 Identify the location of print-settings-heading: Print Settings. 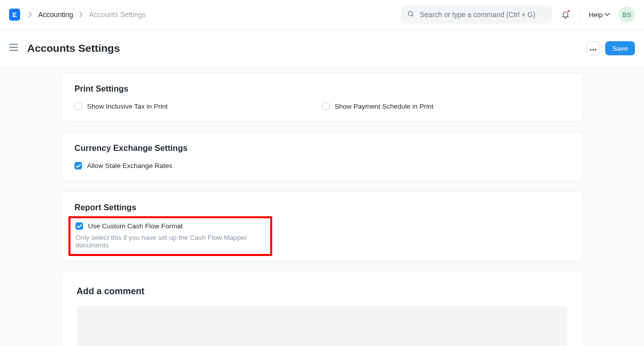
(322, 89).